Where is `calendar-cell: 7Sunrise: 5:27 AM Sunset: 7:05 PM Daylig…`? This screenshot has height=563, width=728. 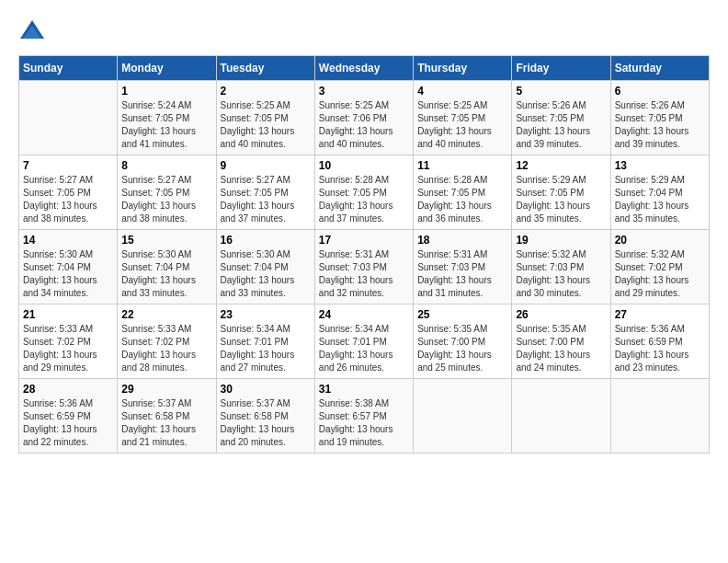
calendar-cell: 7Sunrise: 5:27 AM Sunset: 7:05 PM Daylig… is located at coordinates (68, 193).